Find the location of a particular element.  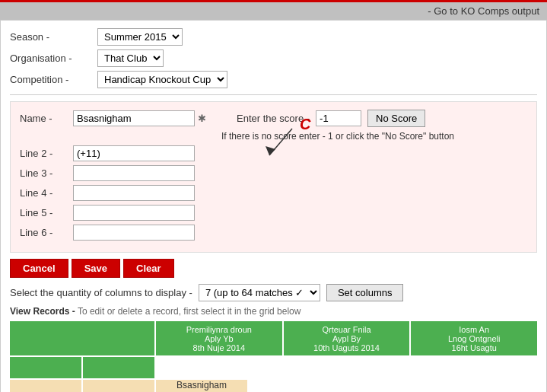

grid-right-col: Bsasnigham (+11) is located at coordinates (347, 374).